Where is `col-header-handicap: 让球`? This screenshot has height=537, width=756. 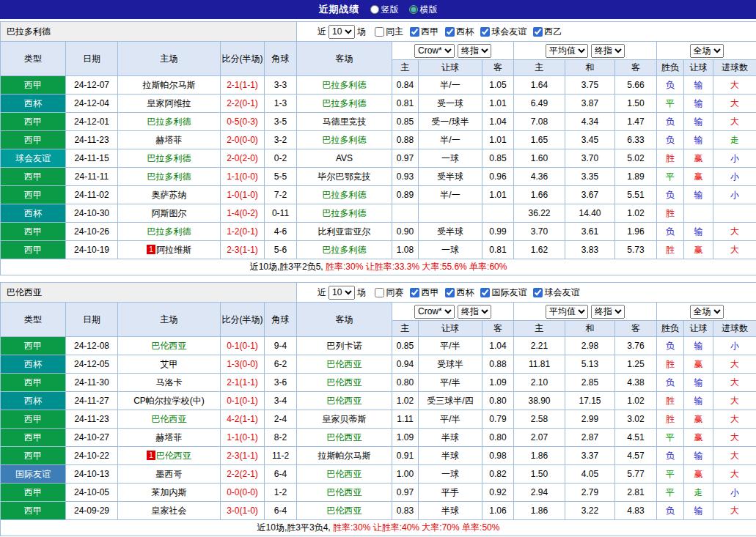 col-header-handicap: 让球 is located at coordinates (450, 329).